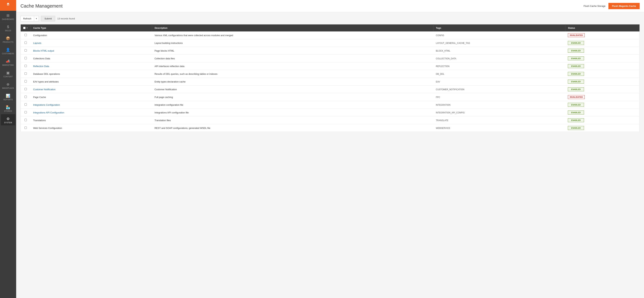 Image resolution: width=644 pixels, height=298 pixels. Describe the element at coordinates (8, 16) in the screenshot. I see `sidebar-item-dashboard: ⊞ DASHBOARD` at that location.